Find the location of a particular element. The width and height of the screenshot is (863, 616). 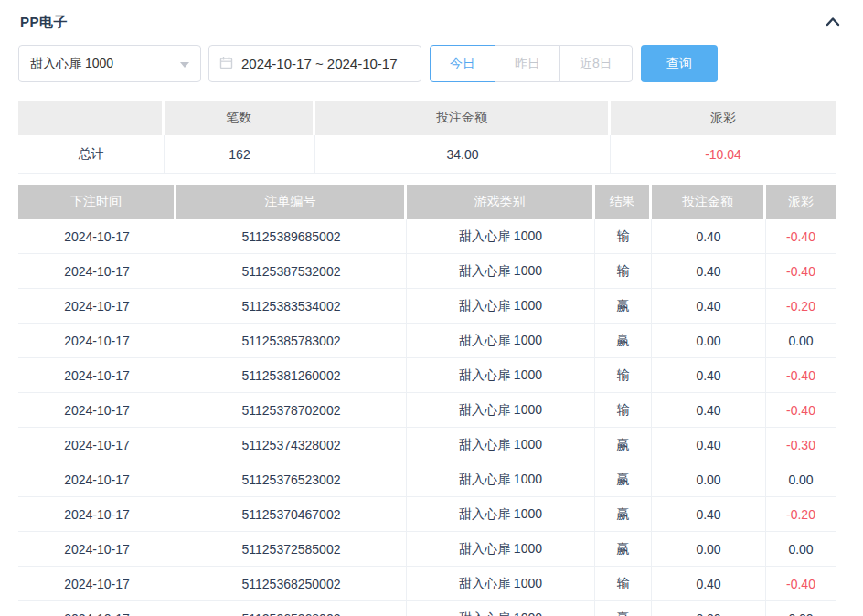

caret-down-icon is located at coordinates (185, 65).